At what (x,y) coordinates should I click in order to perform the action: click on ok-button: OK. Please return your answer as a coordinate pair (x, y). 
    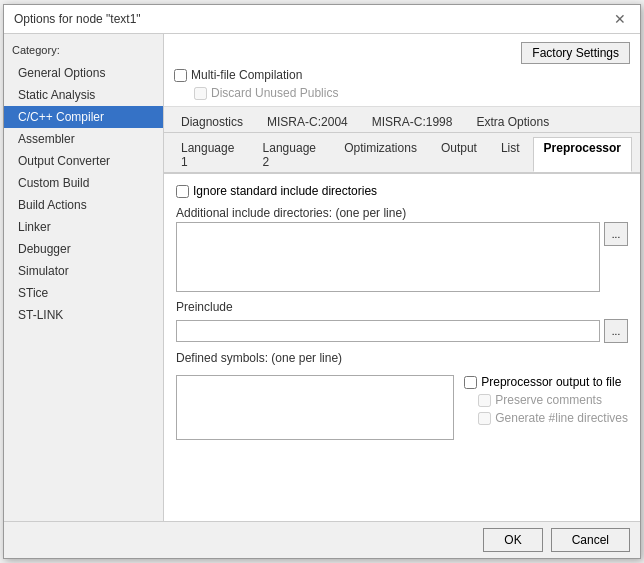
    Looking at the image, I should click on (512, 540).